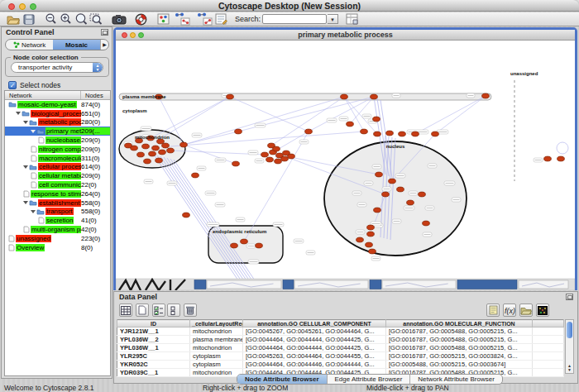 This screenshot has height=392, width=579. What do you see at coordinates (569, 368) in the screenshot?
I see `scrollbar-arrows-icon: ▲▼` at bounding box center [569, 368].